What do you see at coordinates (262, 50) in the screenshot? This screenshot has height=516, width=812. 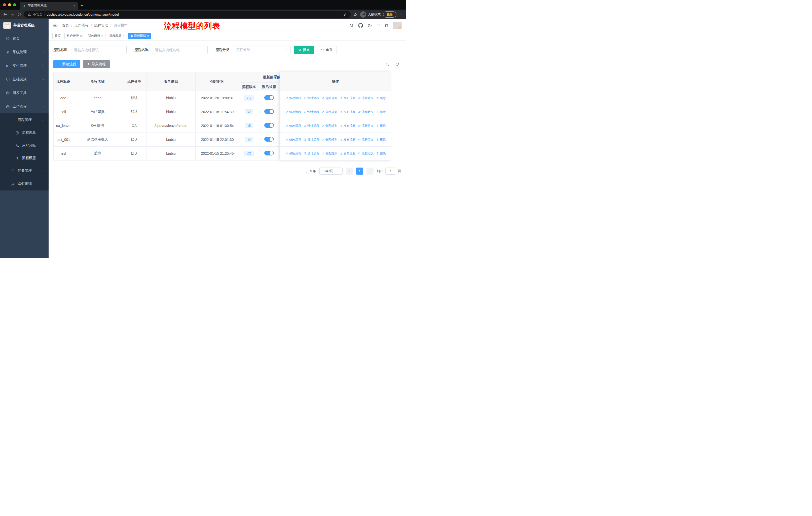 I see `category-select: 流程分类` at bounding box center [262, 50].